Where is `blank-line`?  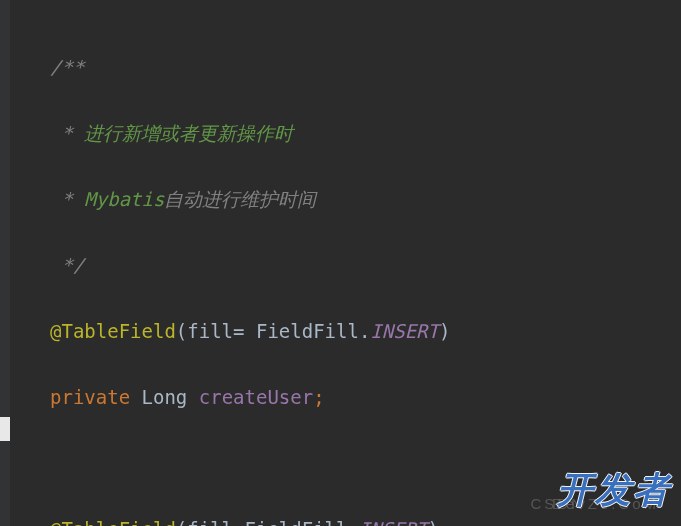
blank-line is located at coordinates (340, 464).